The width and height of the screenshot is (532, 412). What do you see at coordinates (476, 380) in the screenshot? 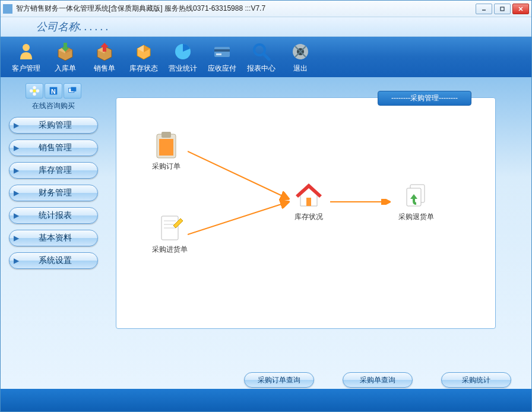
I see `stats-purchase-button: 采购统计` at bounding box center [476, 380].